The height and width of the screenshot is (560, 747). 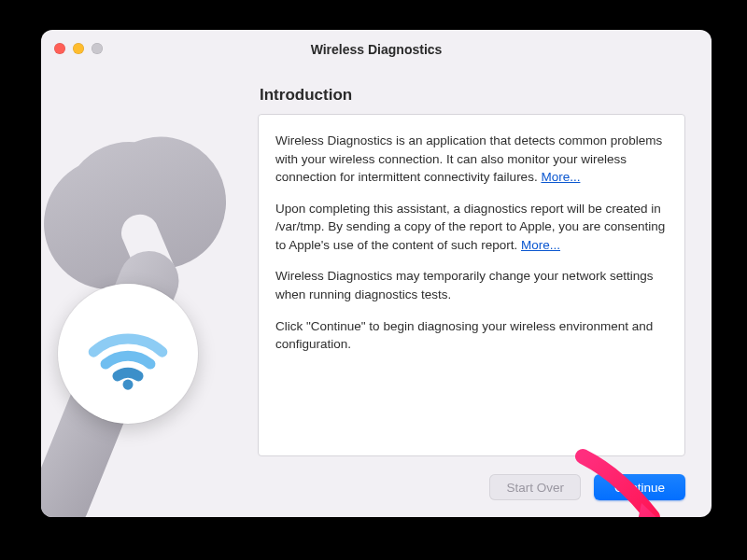 What do you see at coordinates (376, 50) in the screenshot?
I see `titlebar: Wireless Diagnostics` at bounding box center [376, 50].